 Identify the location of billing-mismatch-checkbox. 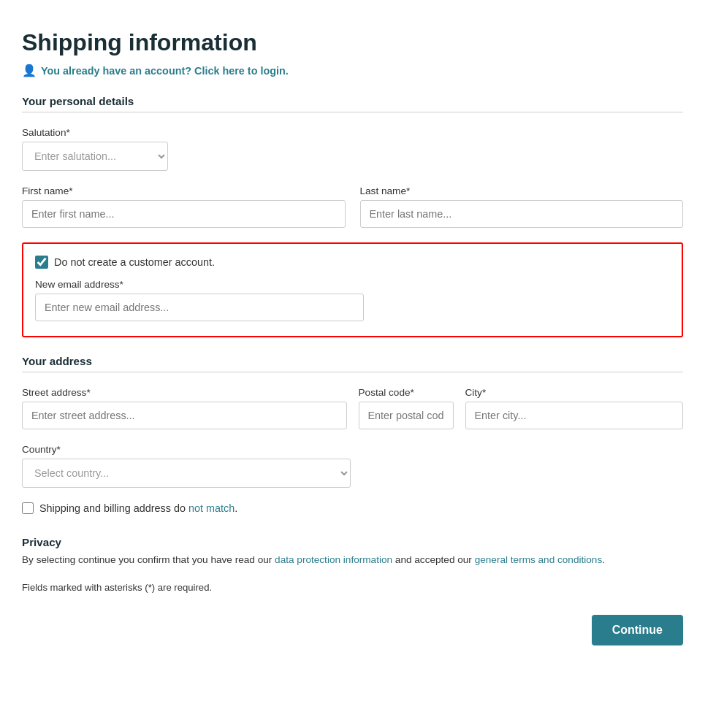
(28, 508).